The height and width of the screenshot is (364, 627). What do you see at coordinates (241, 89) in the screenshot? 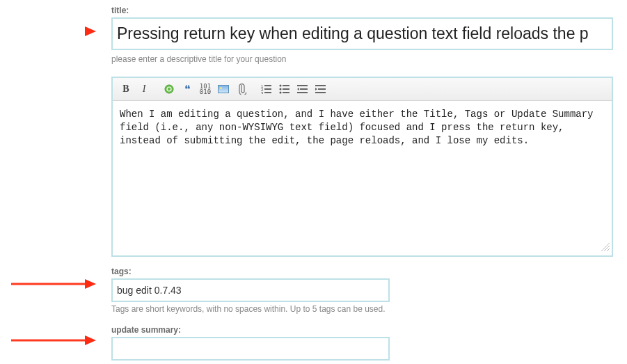
I see `attach-button` at bounding box center [241, 89].